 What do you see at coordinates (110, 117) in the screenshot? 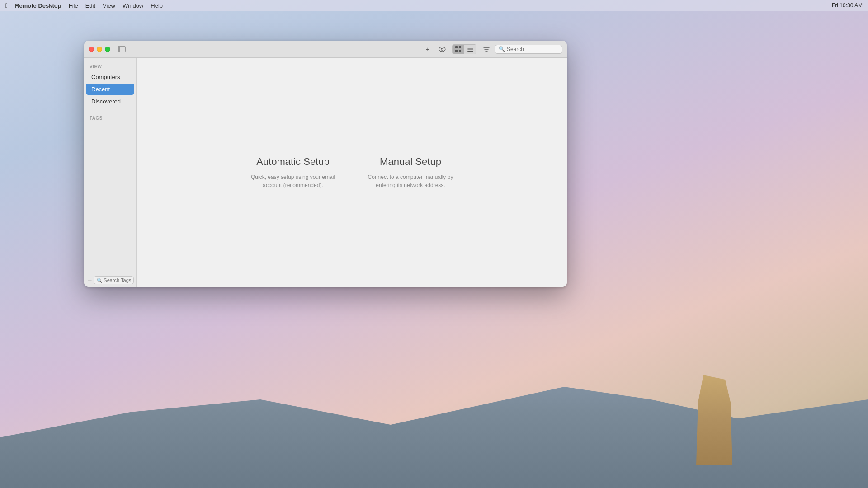
I see `tags-section-label: TAGS` at bounding box center [110, 117].